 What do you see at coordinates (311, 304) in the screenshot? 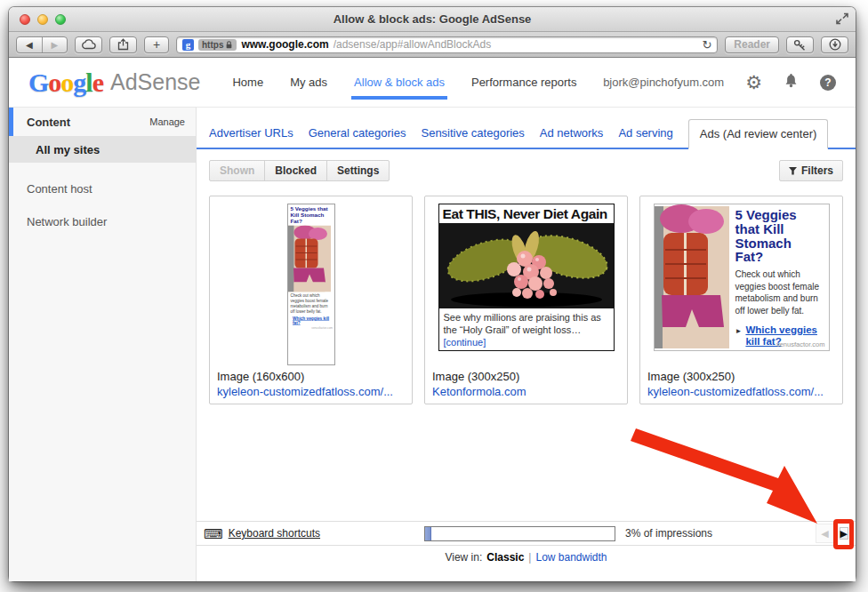
I see `ad1-body: Check out which veggies boost female met…` at bounding box center [311, 304].